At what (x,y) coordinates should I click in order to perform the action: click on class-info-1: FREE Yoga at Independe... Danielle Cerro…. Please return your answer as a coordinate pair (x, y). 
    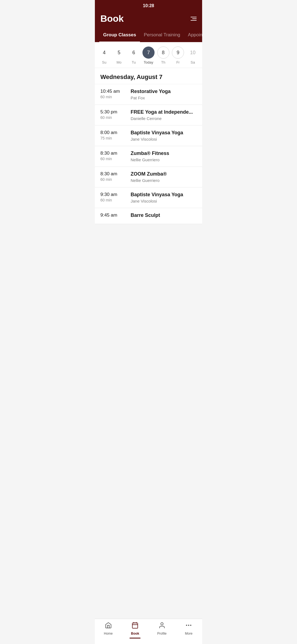
    Looking at the image, I should click on (164, 115).